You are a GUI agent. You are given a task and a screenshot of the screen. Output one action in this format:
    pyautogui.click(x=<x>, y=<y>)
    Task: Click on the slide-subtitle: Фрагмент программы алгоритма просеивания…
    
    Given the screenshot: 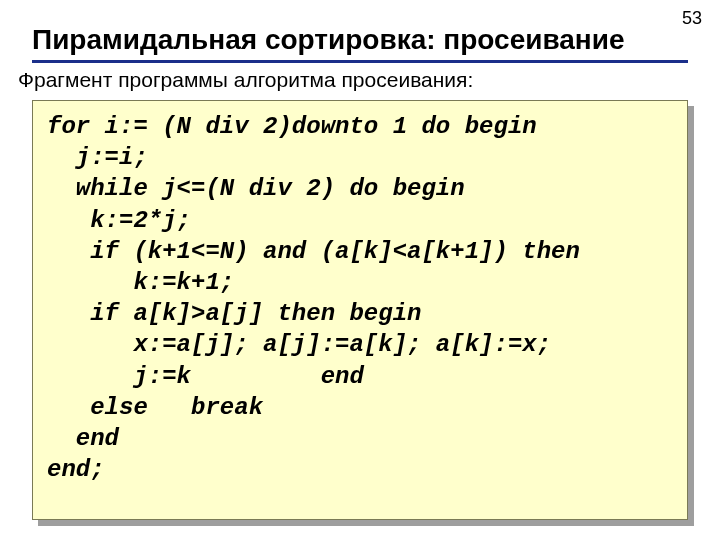 What is the action you would take?
    pyautogui.click(x=246, y=80)
    